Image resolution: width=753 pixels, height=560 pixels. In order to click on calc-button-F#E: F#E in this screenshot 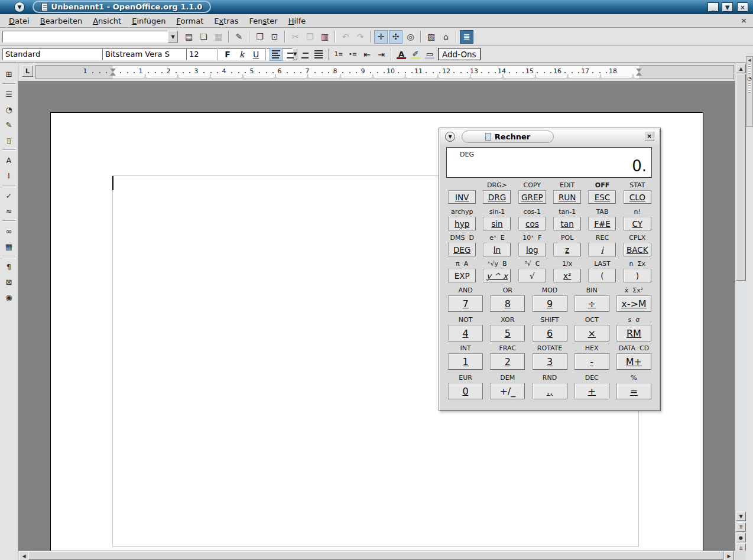, I will do `click(602, 223)`.